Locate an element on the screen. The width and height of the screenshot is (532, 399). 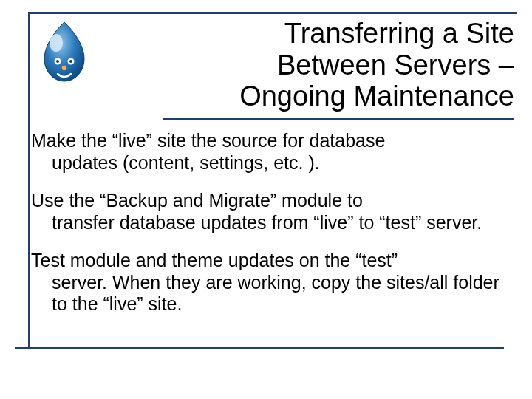
paragraph-2-rest: transfer database updates from “live” to… is located at coordinates (282, 223).